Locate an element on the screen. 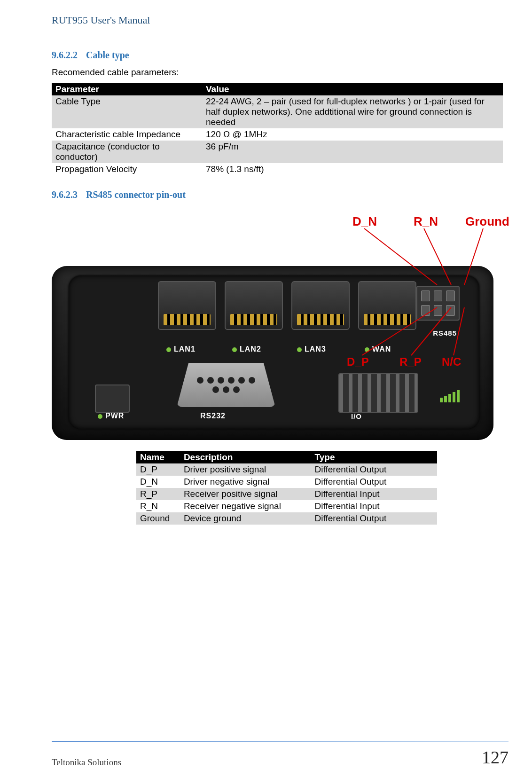 This screenshot has width=532, height=777. section-number: 9.6.2.3 is located at coordinates (65, 195).